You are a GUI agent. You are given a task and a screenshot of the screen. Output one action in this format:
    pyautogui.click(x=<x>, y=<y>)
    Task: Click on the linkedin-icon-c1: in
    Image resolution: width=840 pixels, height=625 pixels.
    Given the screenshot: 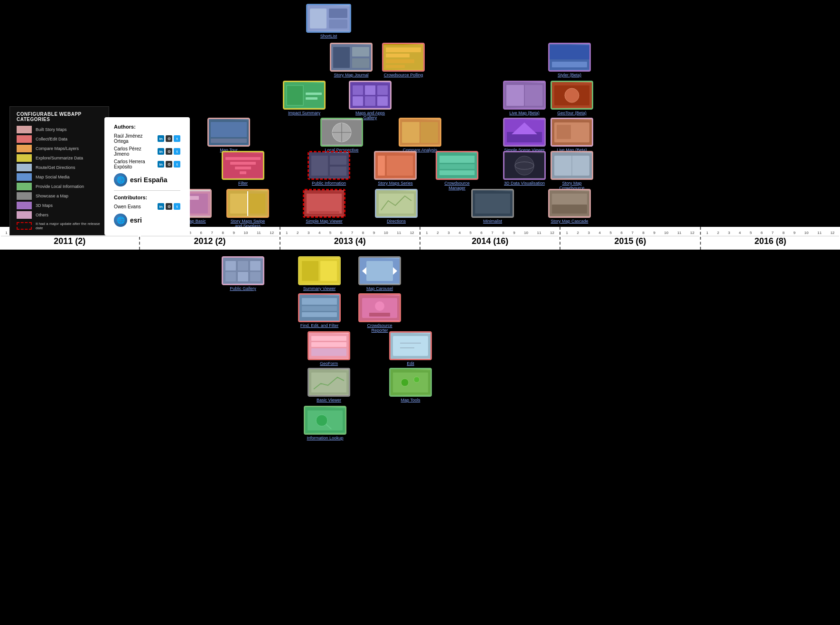 What is the action you would take?
    pyautogui.click(x=161, y=206)
    